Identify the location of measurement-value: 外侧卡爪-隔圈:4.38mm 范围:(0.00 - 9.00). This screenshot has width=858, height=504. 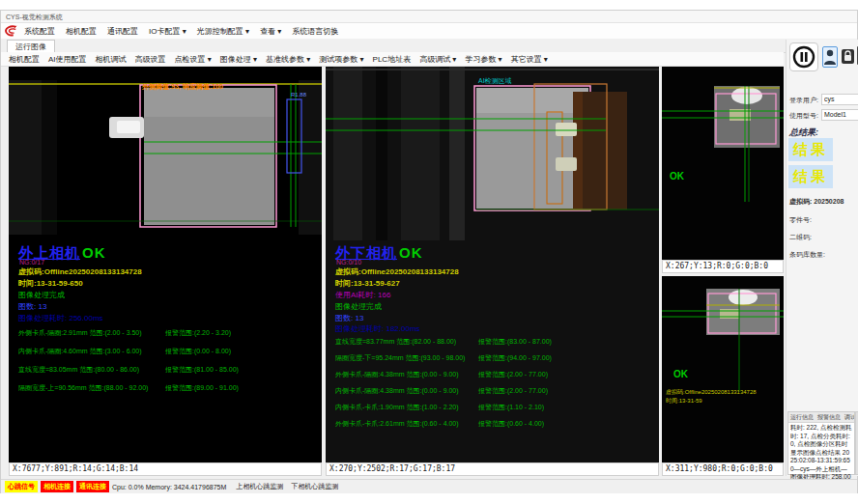
(397, 375).